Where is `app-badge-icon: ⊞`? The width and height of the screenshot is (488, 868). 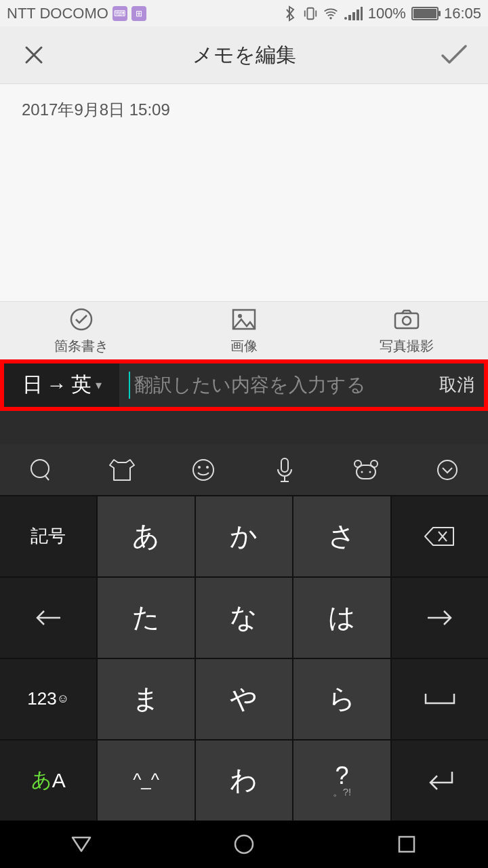
app-badge-icon: ⊞ is located at coordinates (139, 14).